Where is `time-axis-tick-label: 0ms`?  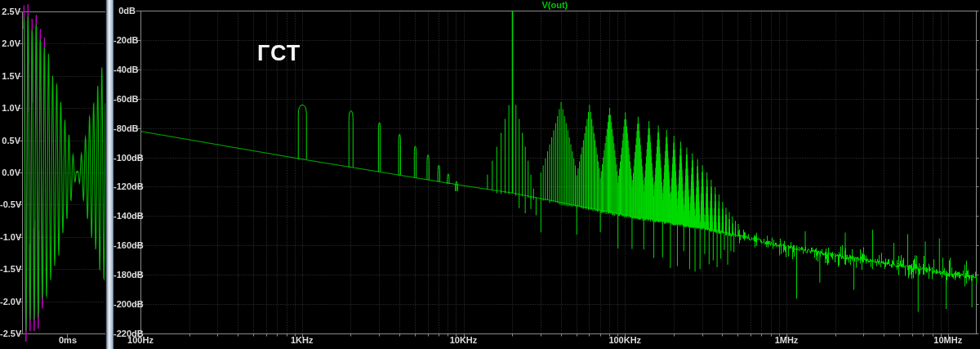 time-axis-tick-label: 0ms is located at coordinates (68, 340).